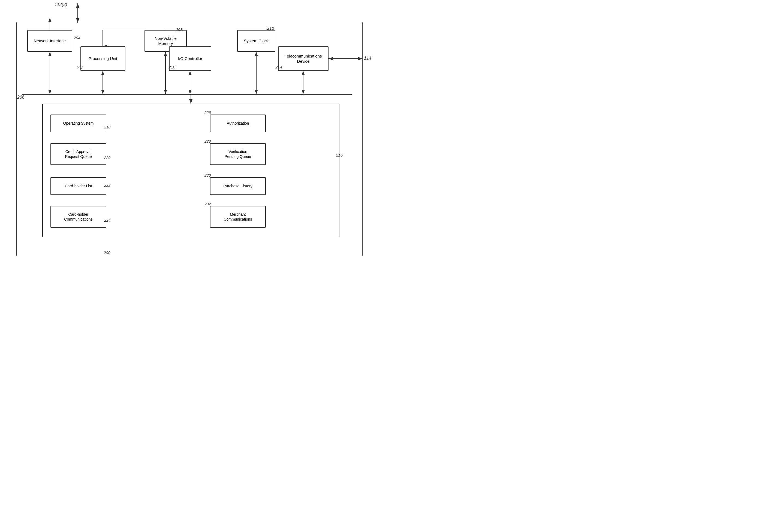 This screenshot has height=532, width=759. I want to click on box-auth: Authorization, so click(238, 123).